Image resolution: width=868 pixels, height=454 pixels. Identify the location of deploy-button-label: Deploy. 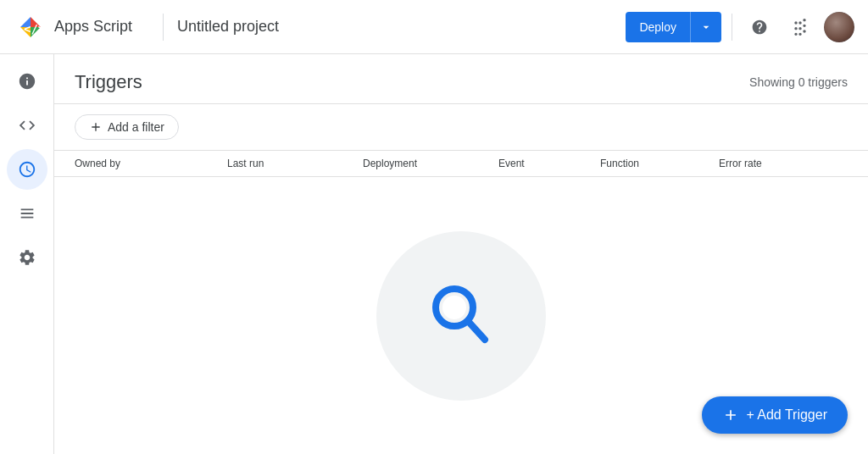
(658, 27).